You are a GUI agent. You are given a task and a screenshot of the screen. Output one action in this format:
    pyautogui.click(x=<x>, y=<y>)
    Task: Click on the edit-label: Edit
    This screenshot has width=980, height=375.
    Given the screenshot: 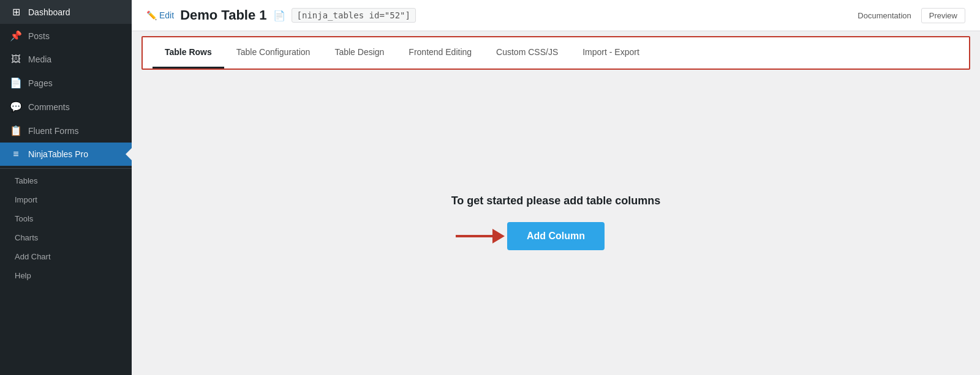 What is the action you would take?
    pyautogui.click(x=167, y=15)
    